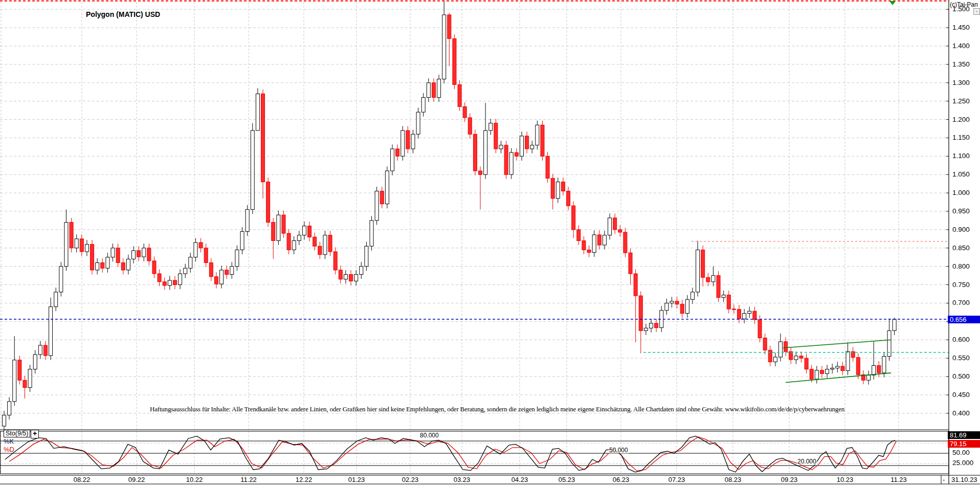  Describe the element at coordinates (790, 480) in the screenshot. I see `date-tick-label: 09.23` at that location.